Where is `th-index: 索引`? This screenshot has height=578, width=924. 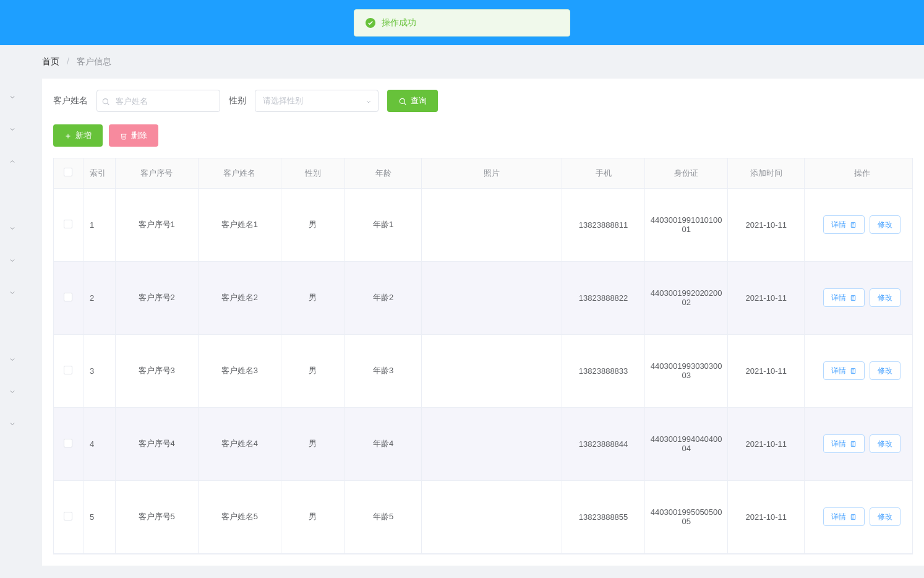
th-index: 索引 is located at coordinates (99, 173).